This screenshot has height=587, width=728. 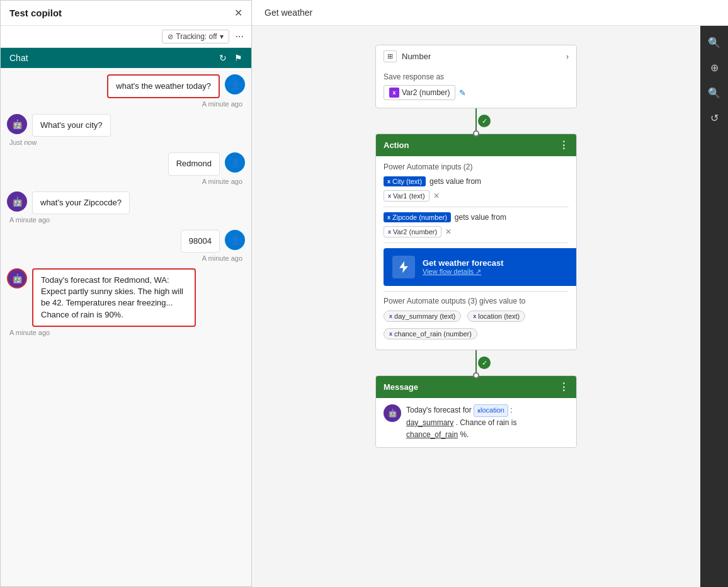 I want to click on tracking-button: ⊘ Tracking: off ▾, so click(x=195, y=37).